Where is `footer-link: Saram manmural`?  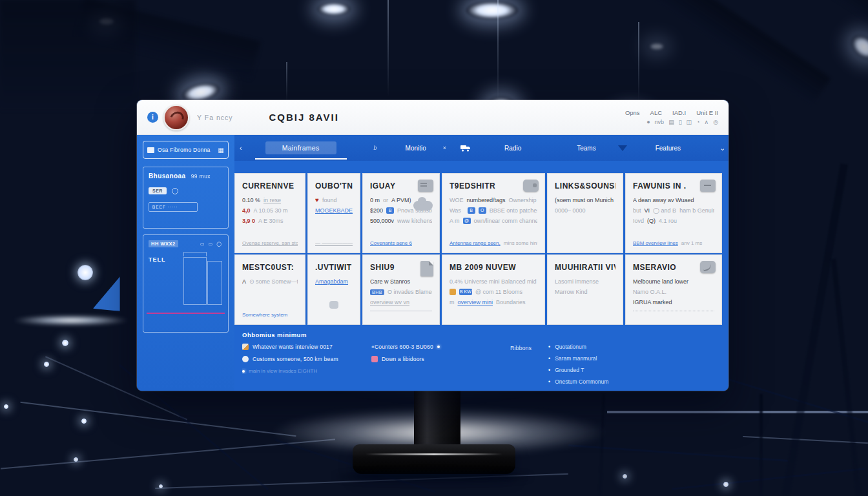
footer-link: Saram manmural is located at coordinates (579, 358).